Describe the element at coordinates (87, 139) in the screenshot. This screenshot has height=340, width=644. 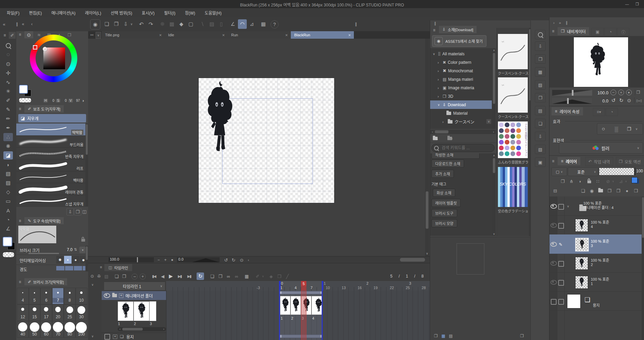
I see `subtool-scroll-thumb` at that location.